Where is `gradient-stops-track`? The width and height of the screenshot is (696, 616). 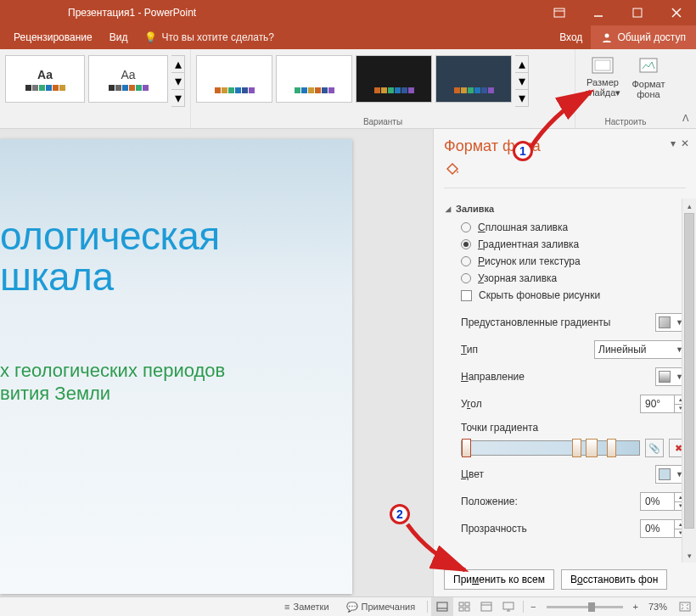
gradient-stops-track is located at coordinates (550, 448).